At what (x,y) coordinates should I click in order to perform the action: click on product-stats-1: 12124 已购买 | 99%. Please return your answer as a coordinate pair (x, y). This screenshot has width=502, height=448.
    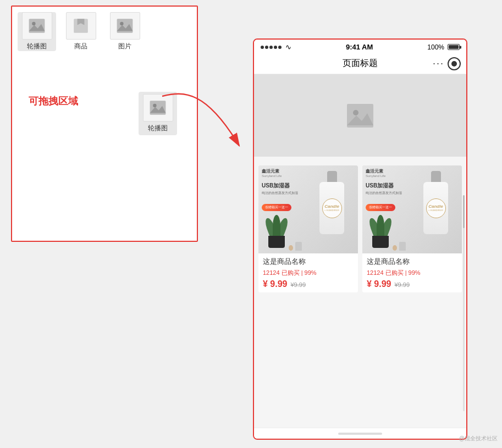
    Looking at the image, I should click on (308, 273).